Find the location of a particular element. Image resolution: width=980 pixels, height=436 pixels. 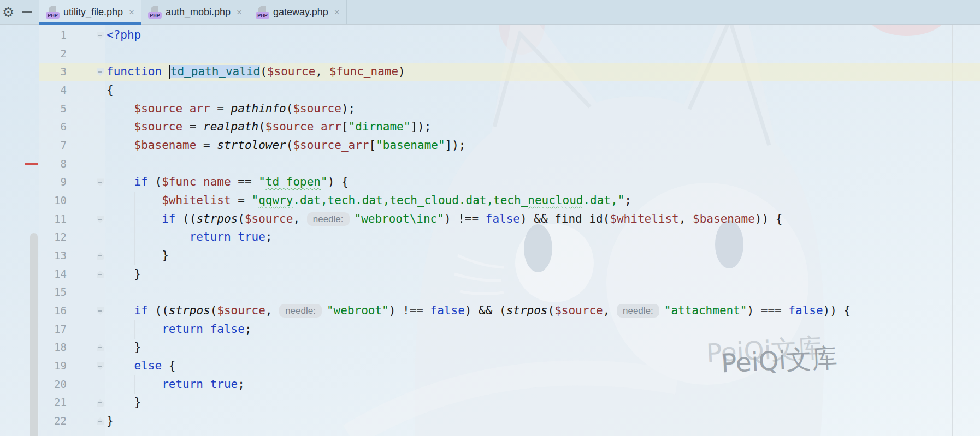

line-number: 8 is located at coordinates (53, 164).